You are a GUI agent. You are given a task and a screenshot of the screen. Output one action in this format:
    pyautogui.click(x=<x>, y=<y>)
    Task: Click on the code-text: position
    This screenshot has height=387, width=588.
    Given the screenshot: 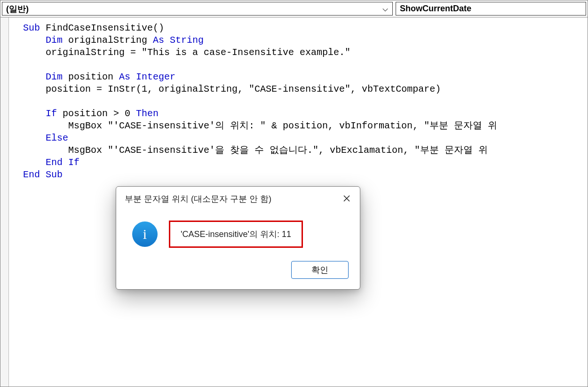 What is the action you would take?
    pyautogui.click(x=91, y=77)
    